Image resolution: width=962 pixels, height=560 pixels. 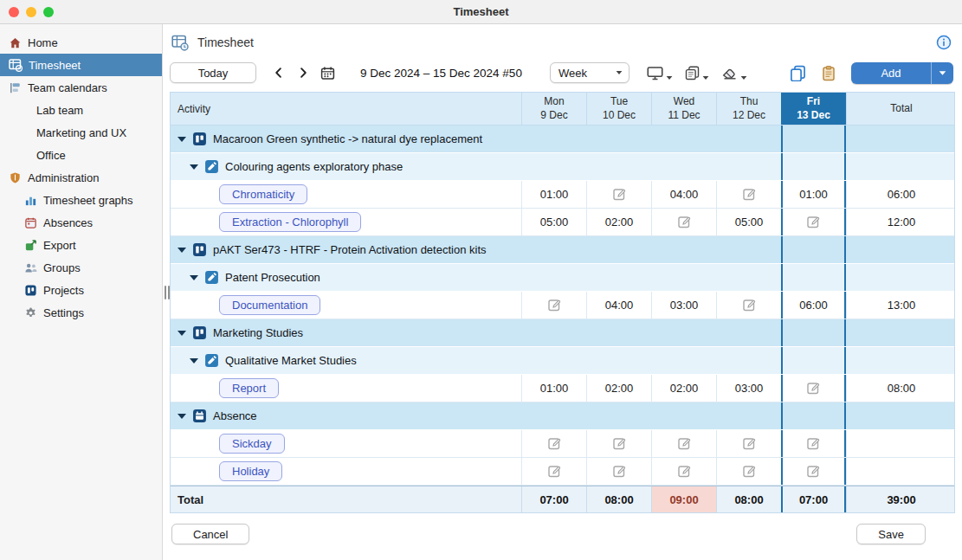 I want to click on activity-pill-sickday: Sickday, so click(x=252, y=443).